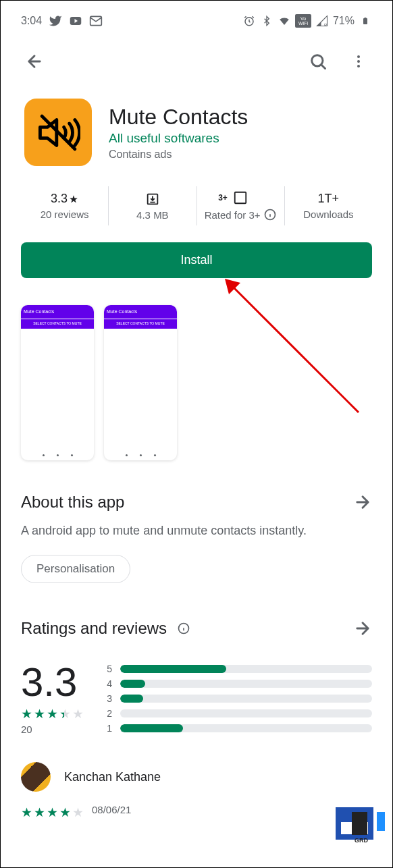 The width and height of the screenshot is (393, 868). What do you see at coordinates (196, 699) in the screenshot?
I see `rating-summary: 3.3 20 5 4 3 2 1` at bounding box center [196, 699].